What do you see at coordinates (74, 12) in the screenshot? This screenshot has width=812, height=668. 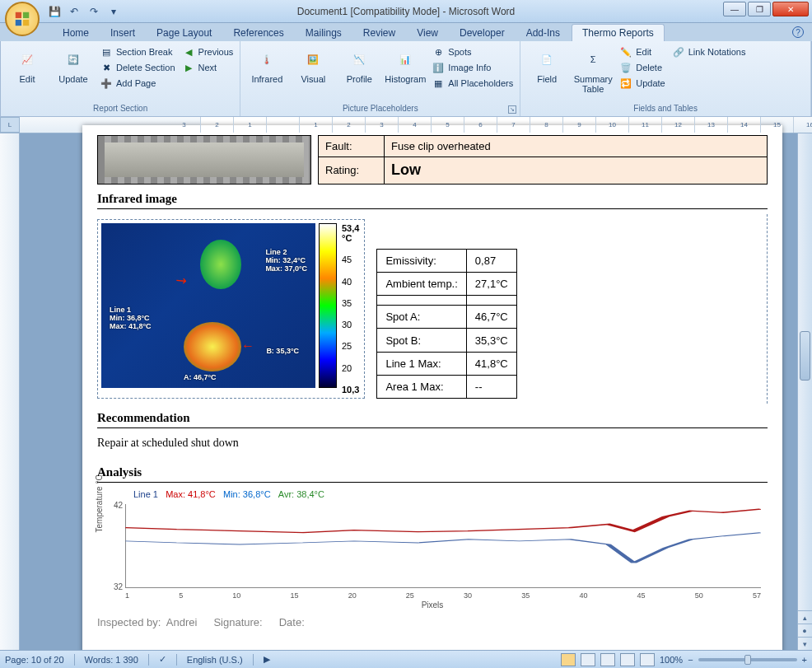 I see `undo-icon: ↶` at bounding box center [74, 12].